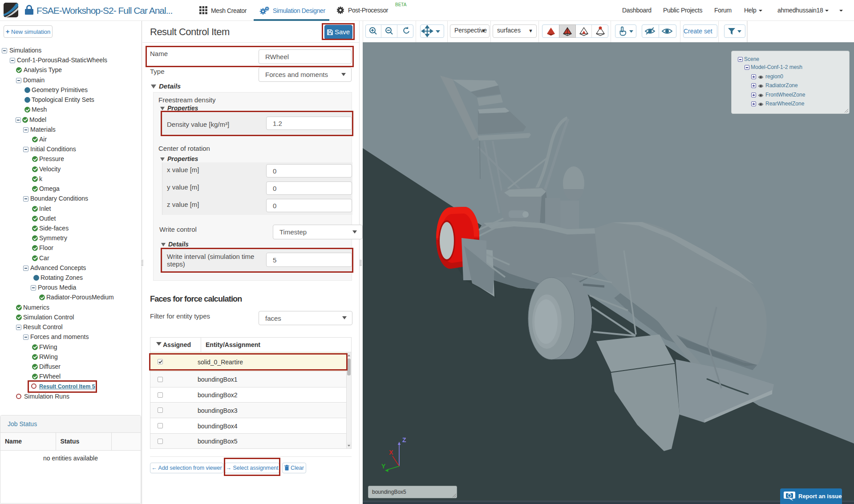 Image resolution: width=854 pixels, height=504 pixels. What do you see at coordinates (384, 466) in the screenshot?
I see `svg-text: Y` at bounding box center [384, 466].